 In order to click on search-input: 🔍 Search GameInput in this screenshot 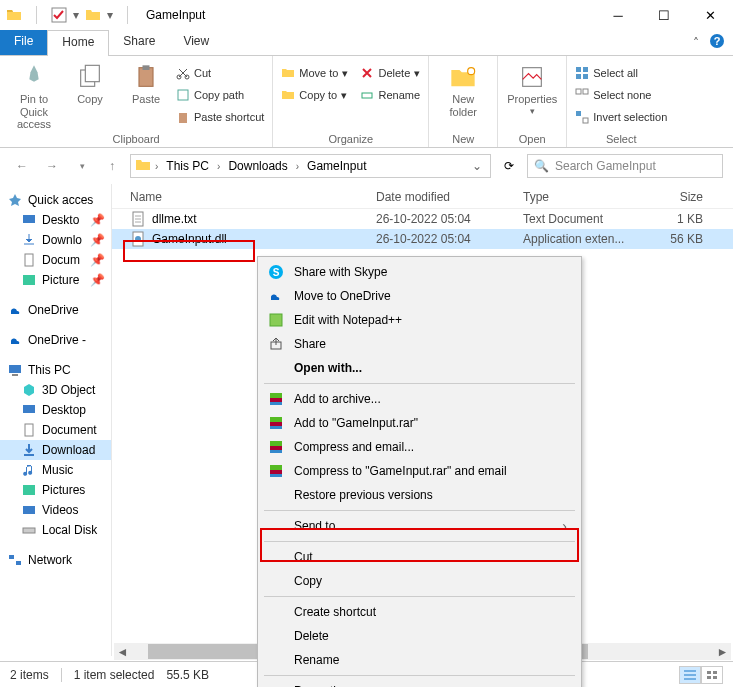, I will do `click(625, 166)`.